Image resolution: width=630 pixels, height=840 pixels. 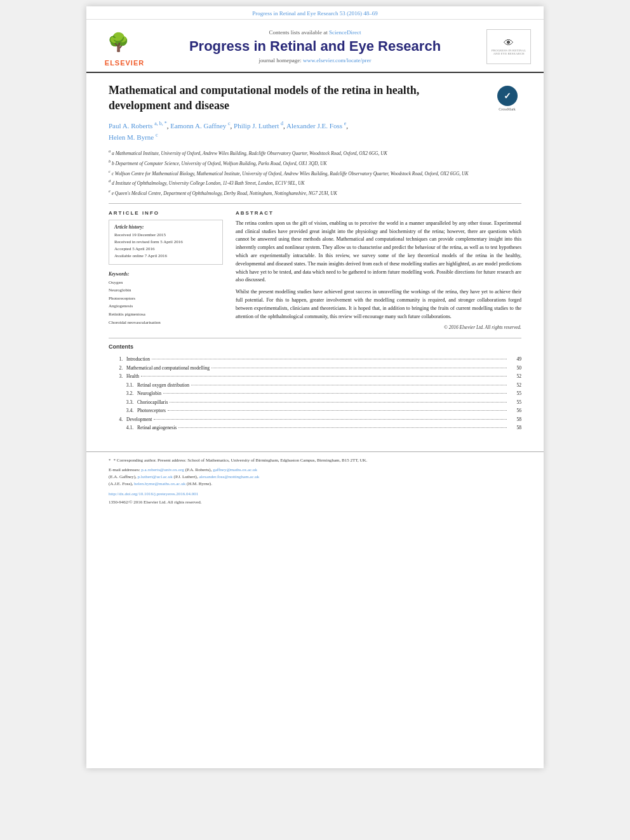 What do you see at coordinates (235, 470) in the screenshot?
I see `email-gaffney: gaffney@maths.ox.ac.uk` at bounding box center [235, 470].